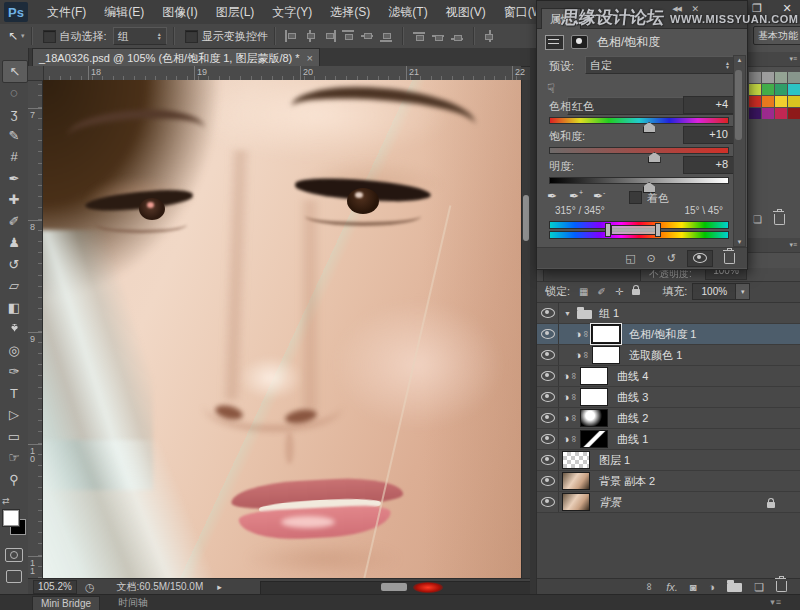  Describe the element at coordinates (668, 502) in the screenshot. I see `layer-row-背景: 背景` at that location.